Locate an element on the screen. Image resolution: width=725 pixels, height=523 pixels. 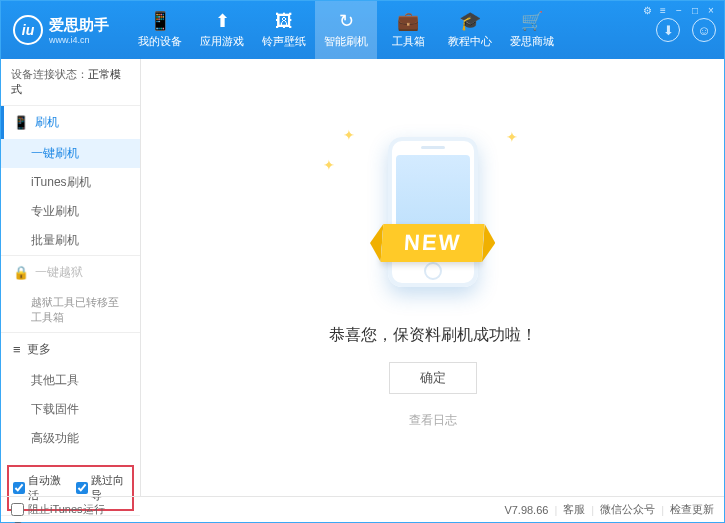
maximize-icon: □ is located at coordinates (695, 10).